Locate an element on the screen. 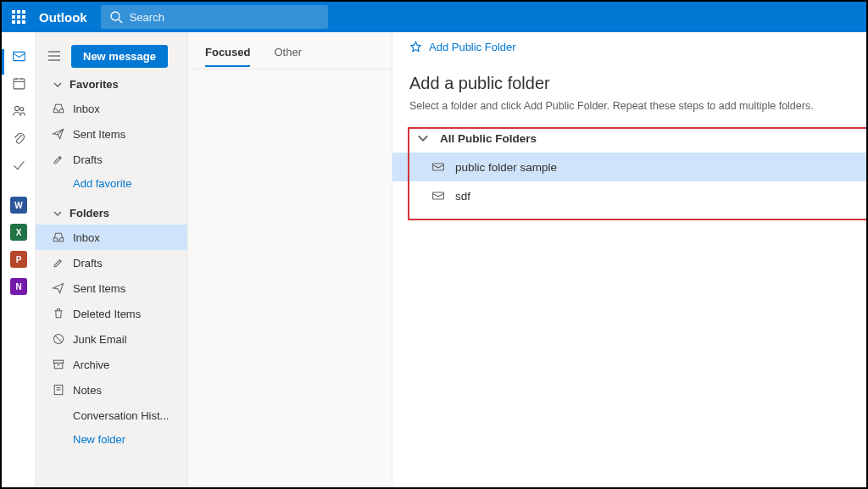 This screenshot has height=489, width=868. app-name: Outlook is located at coordinates (68, 17).